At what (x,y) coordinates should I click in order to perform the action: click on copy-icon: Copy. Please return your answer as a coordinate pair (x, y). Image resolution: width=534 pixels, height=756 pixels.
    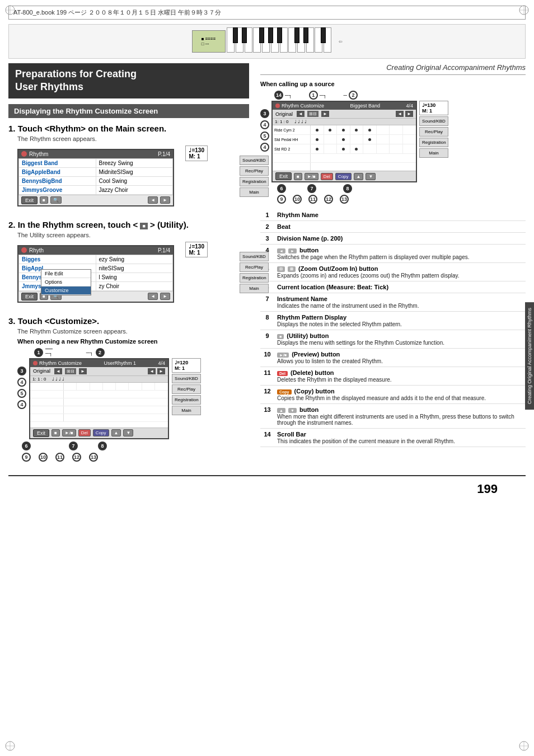
    Looking at the image, I should click on (284, 392).